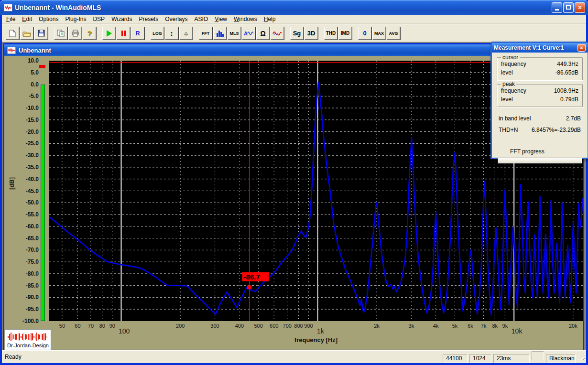 This screenshot has height=365, width=588. I want to click on reset-zero-button: 0, so click(365, 33).